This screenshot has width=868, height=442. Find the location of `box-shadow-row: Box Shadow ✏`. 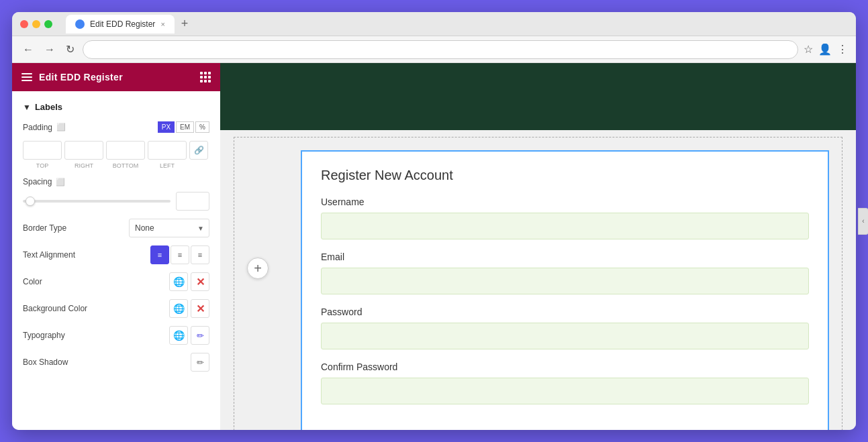

box-shadow-row: Box Shadow ✏ is located at coordinates (116, 362).